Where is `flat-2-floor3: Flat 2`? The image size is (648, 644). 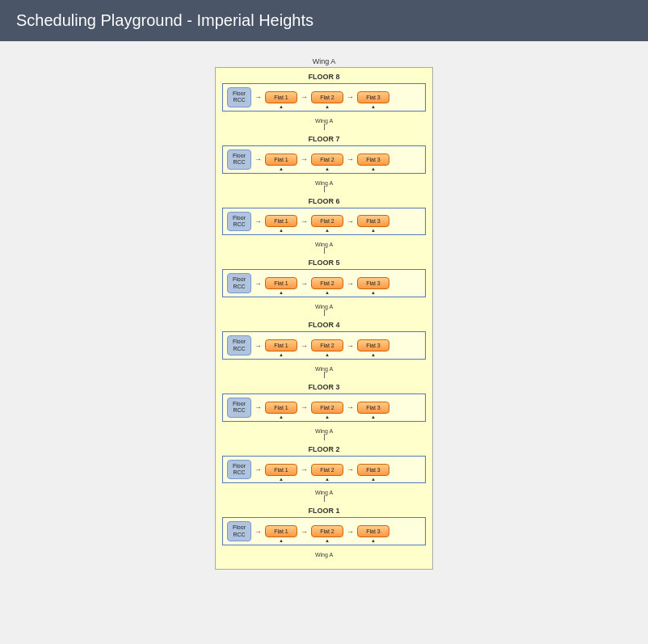 flat-2-floor3: Flat 2 is located at coordinates (327, 407).